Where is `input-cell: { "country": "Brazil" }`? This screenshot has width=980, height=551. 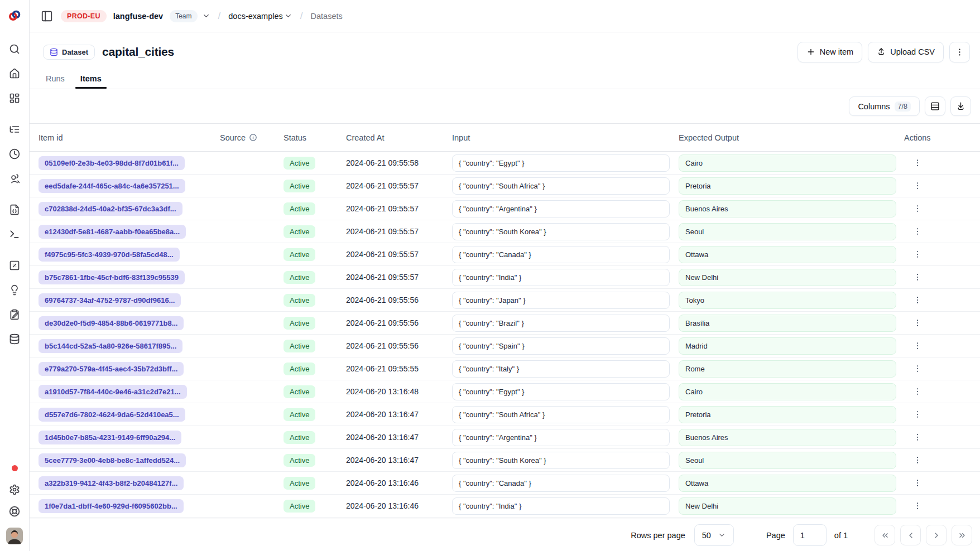
input-cell: { "country": "Brazil" } is located at coordinates (561, 323).